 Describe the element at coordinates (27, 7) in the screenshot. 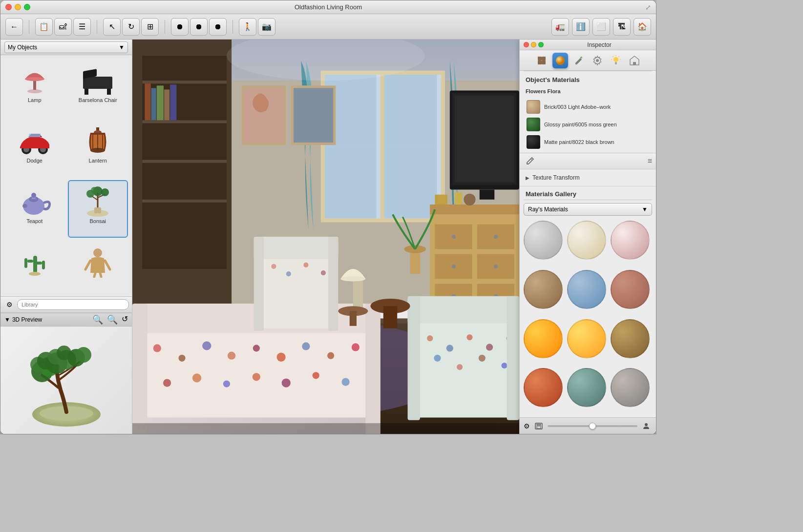

I see `maximize-button` at that location.